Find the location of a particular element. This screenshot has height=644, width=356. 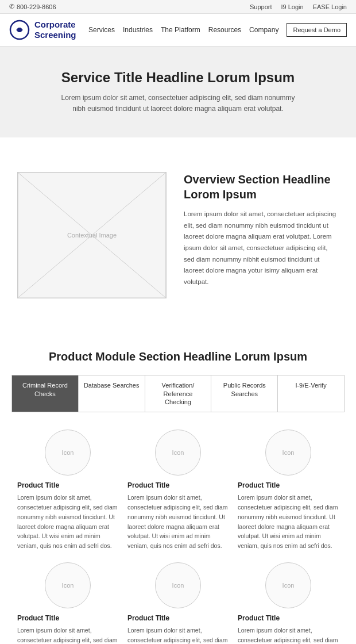

overview-body: Lorem ipsum dolor sit amet, consectetuer… is located at coordinates (261, 248).